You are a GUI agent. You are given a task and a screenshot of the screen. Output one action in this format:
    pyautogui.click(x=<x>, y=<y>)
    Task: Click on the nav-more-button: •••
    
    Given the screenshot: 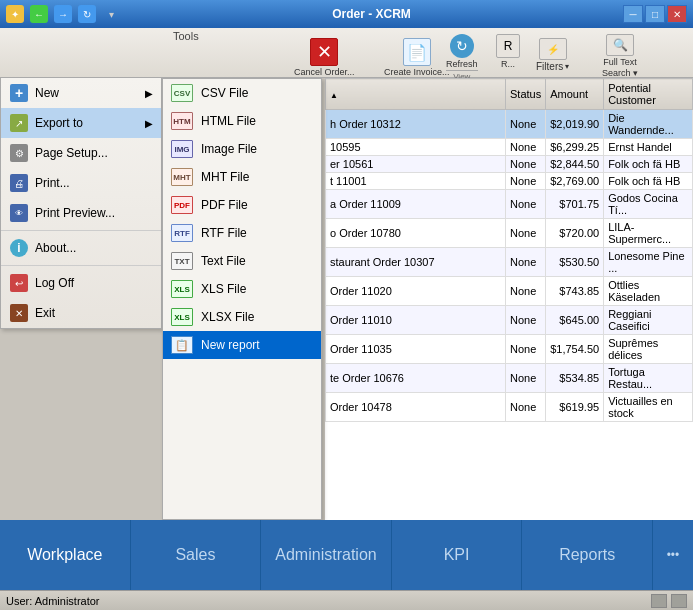 What is the action you would take?
    pyautogui.click(x=673, y=555)
    